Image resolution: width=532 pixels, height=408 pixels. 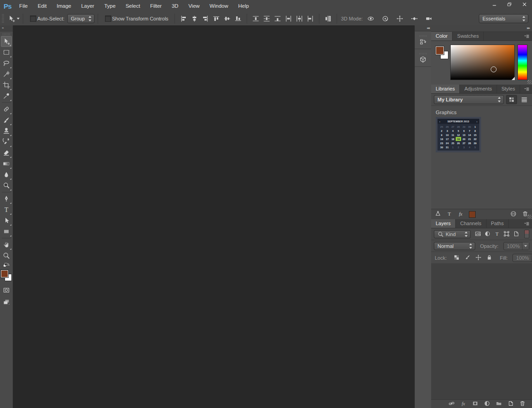 What do you see at coordinates (310, 19) in the screenshot?
I see `distribute-right-edges-button` at bounding box center [310, 19].